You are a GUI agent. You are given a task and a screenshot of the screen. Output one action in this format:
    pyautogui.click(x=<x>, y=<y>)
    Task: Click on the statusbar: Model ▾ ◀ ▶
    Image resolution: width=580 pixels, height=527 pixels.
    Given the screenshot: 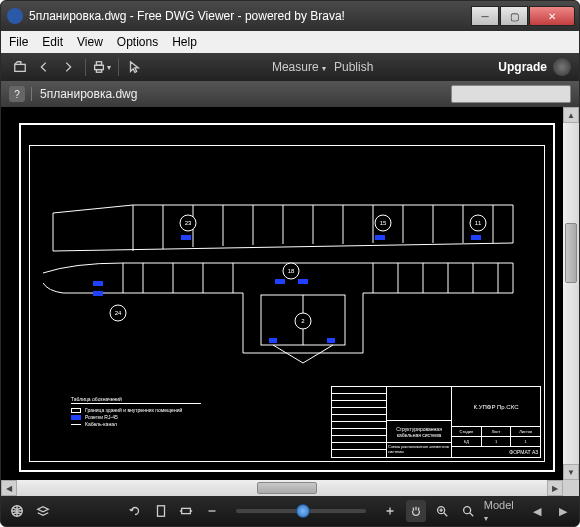 What is the action you would take?
    pyautogui.click(x=290, y=511)
    